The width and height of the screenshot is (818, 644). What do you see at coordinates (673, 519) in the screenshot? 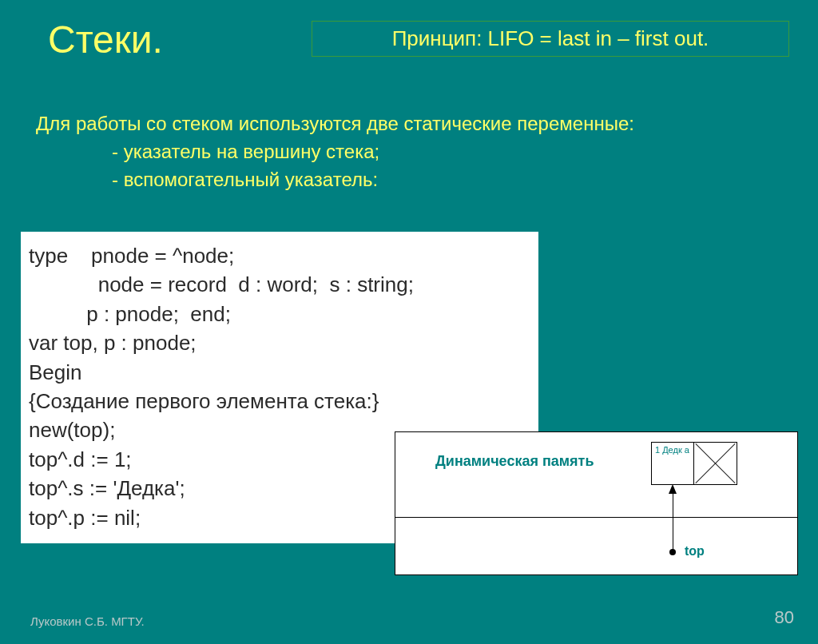
I see `pointer-arrow-icon` at bounding box center [673, 519].